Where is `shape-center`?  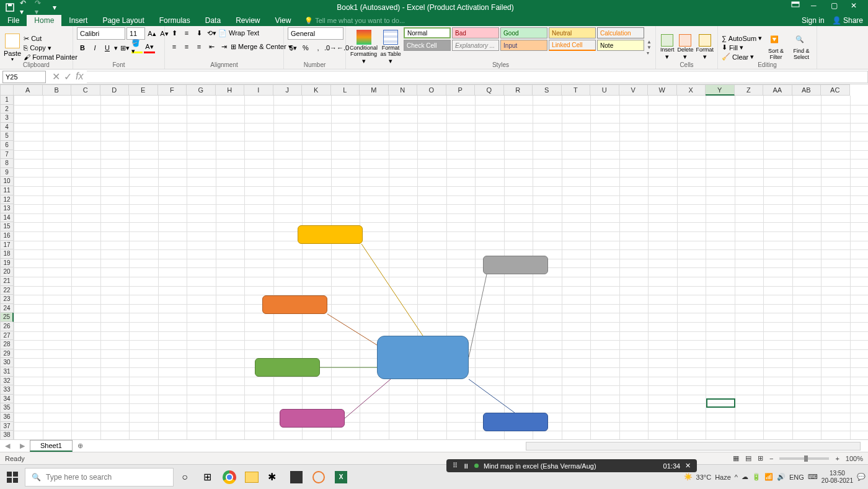 shape-center is located at coordinates (423, 357).